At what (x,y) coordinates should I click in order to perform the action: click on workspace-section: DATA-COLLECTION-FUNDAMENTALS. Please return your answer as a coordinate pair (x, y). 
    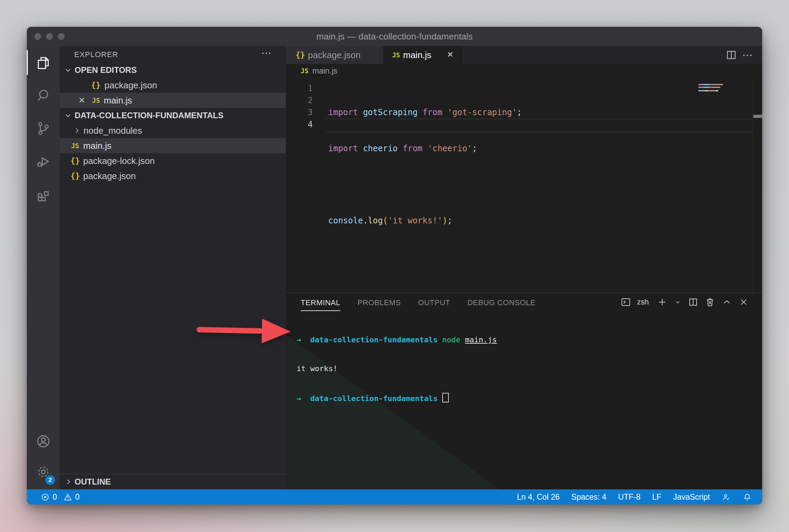
    Looking at the image, I should click on (173, 115).